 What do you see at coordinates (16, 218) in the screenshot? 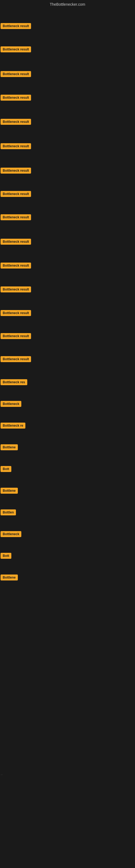
I see `bottleneck-item-8: Bottleneck result` at bounding box center [16, 218].